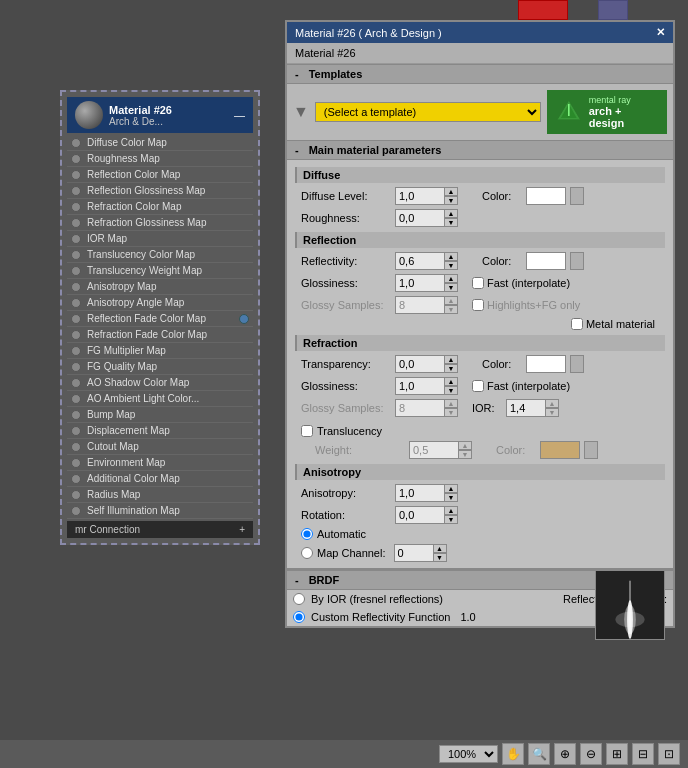  What do you see at coordinates (160, 319) in the screenshot?
I see `list-item: Reflection Fade Color Map` at bounding box center [160, 319].